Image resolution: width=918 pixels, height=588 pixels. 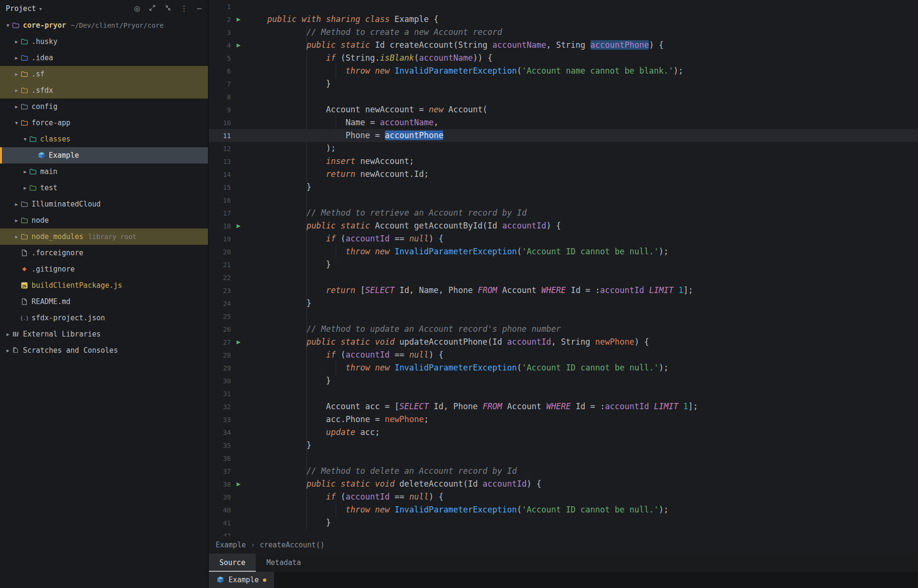 I want to click on tree-item-sfdx: ▸.sfdx, so click(x=104, y=90).